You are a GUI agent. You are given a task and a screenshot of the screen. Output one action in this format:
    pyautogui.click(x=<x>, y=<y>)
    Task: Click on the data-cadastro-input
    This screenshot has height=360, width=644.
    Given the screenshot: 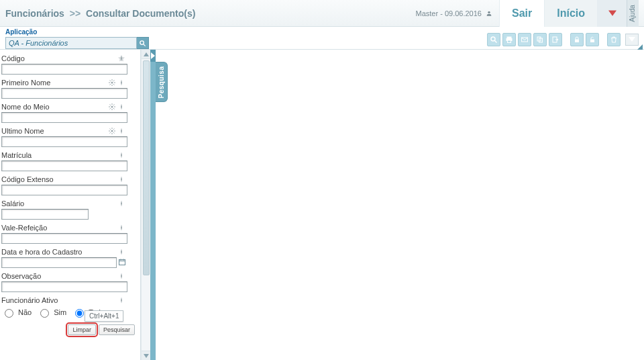 What is the action you would take?
    pyautogui.click(x=59, y=263)
    